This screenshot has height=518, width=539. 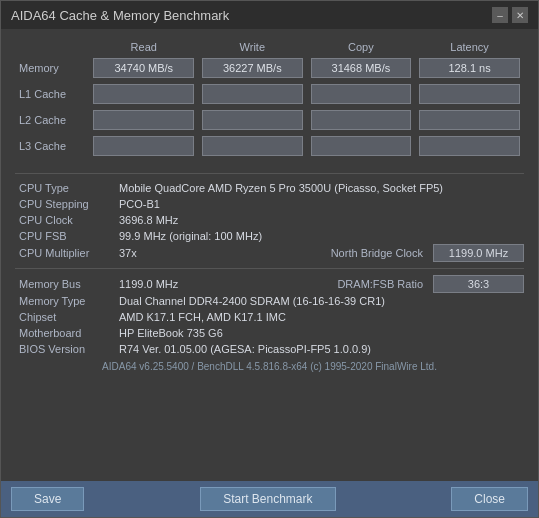 What do you see at coordinates (65, 254) in the screenshot?
I see `info-label: CPU Multiplier` at bounding box center [65, 254].